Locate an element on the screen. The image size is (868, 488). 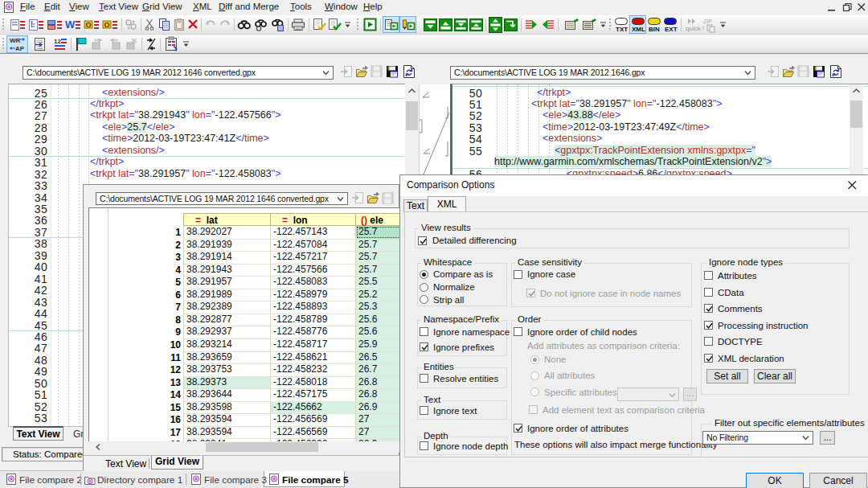
svg-text: AP is located at coordinates (20, 48).